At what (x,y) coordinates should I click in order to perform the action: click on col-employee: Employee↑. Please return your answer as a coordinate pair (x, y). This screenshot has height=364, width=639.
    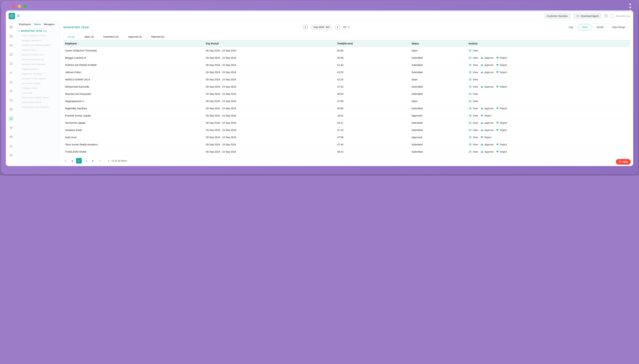
    Looking at the image, I should click on (134, 44).